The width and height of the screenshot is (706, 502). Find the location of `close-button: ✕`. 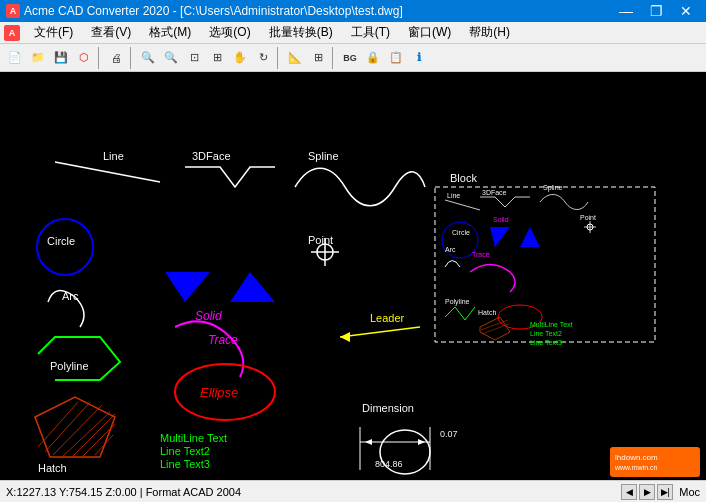

close-button: ✕ is located at coordinates (686, 11).